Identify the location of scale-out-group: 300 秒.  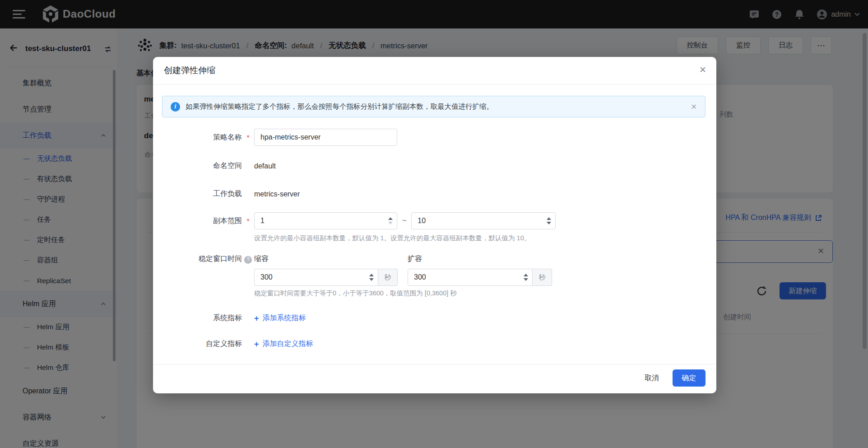
(480, 277).